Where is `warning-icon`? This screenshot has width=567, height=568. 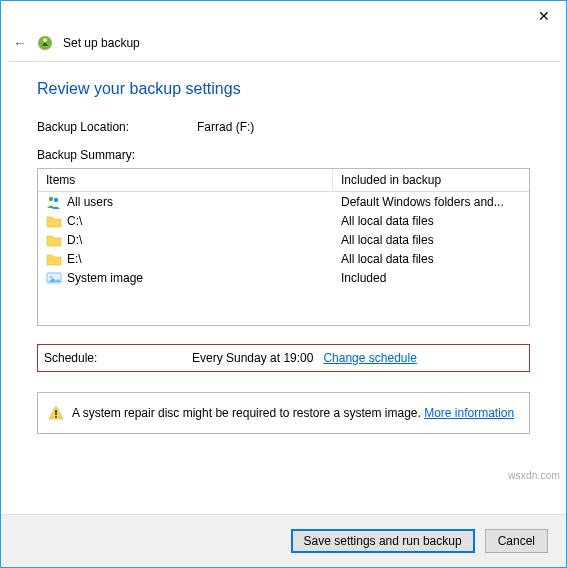
warning-icon is located at coordinates (56, 413).